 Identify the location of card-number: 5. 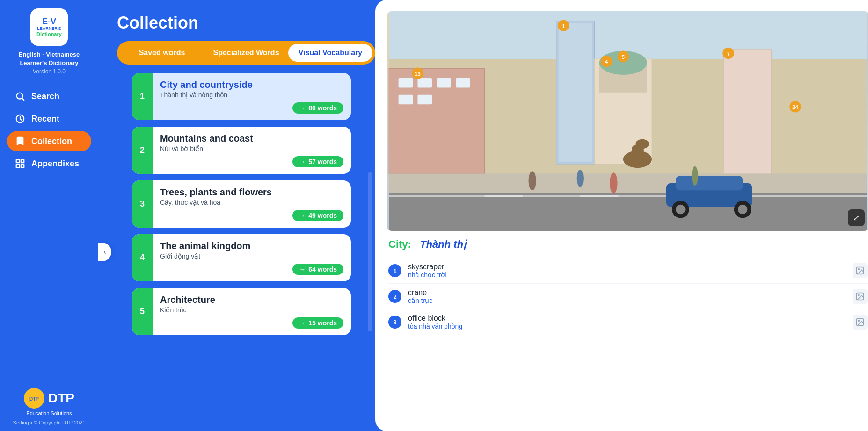
(142, 311).